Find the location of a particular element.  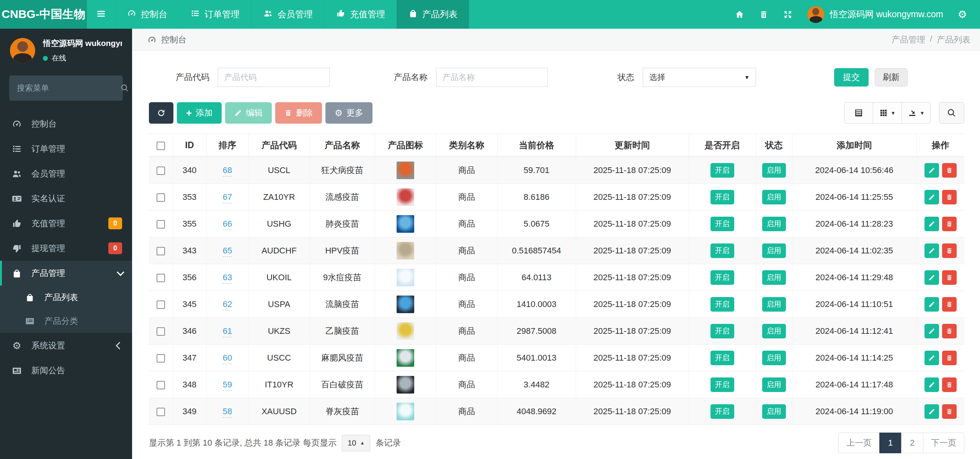

sort-link: 63 is located at coordinates (227, 278).